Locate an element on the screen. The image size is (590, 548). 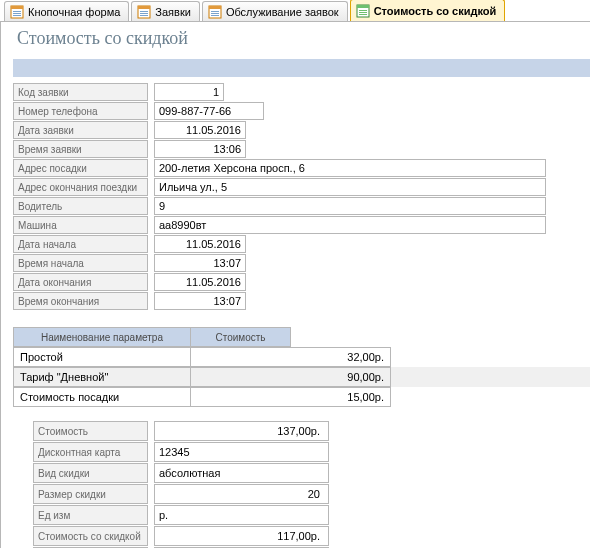
cell-name: Простой is located at coordinates (102, 357).